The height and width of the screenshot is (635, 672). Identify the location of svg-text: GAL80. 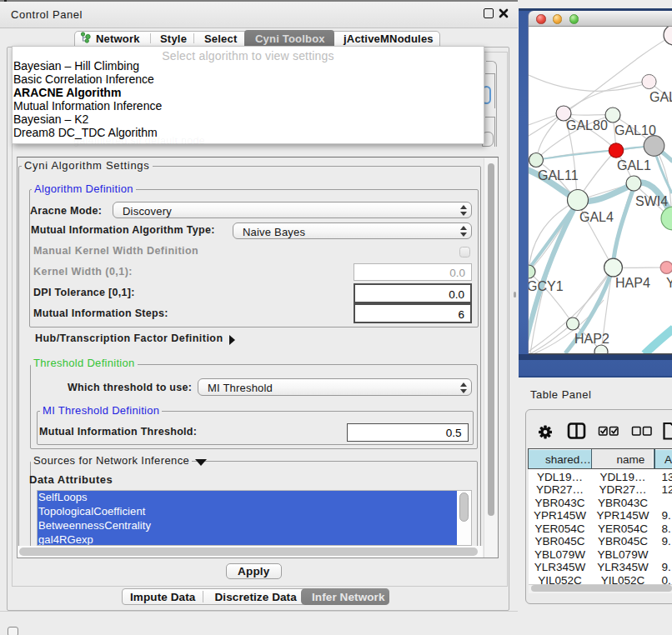
(587, 125).